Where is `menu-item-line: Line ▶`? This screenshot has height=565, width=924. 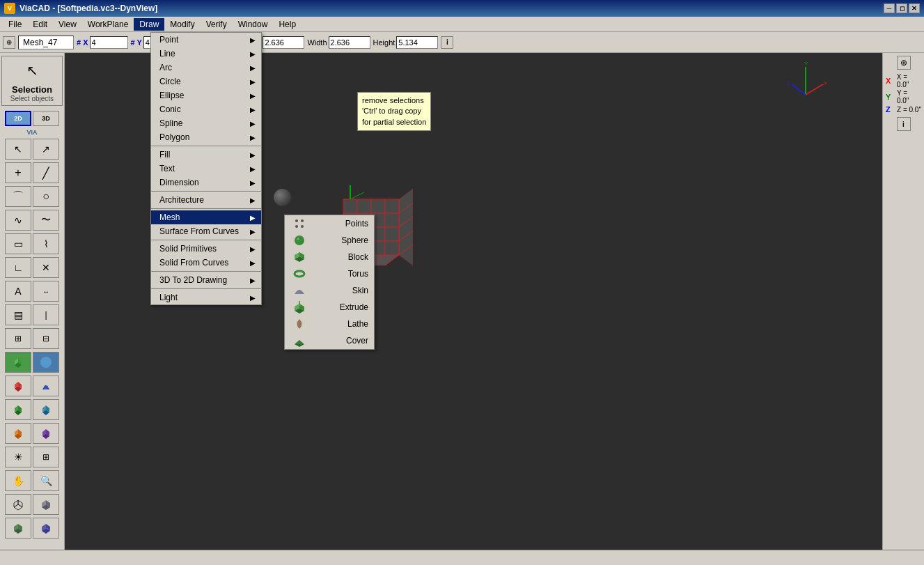
menu-item-line: Line ▶ is located at coordinates (206, 54).